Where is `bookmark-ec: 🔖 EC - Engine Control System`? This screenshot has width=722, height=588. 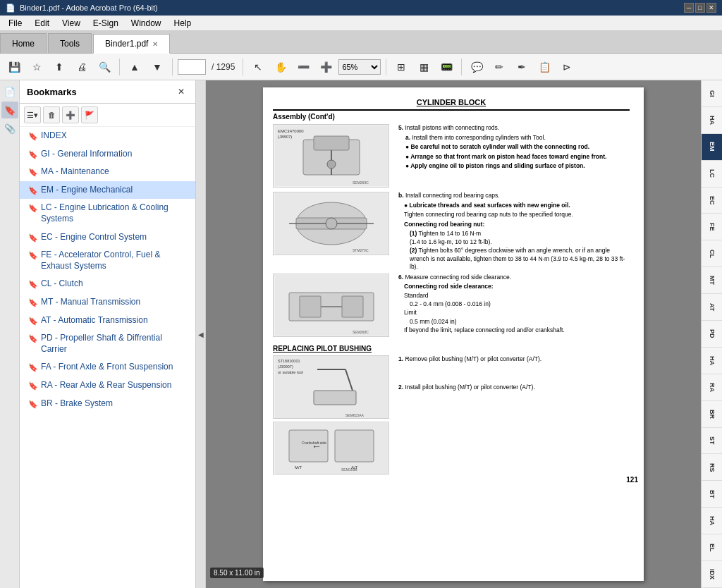
bookmark-ec: 🔖 EC - Engine Control System is located at coordinates (107, 238).